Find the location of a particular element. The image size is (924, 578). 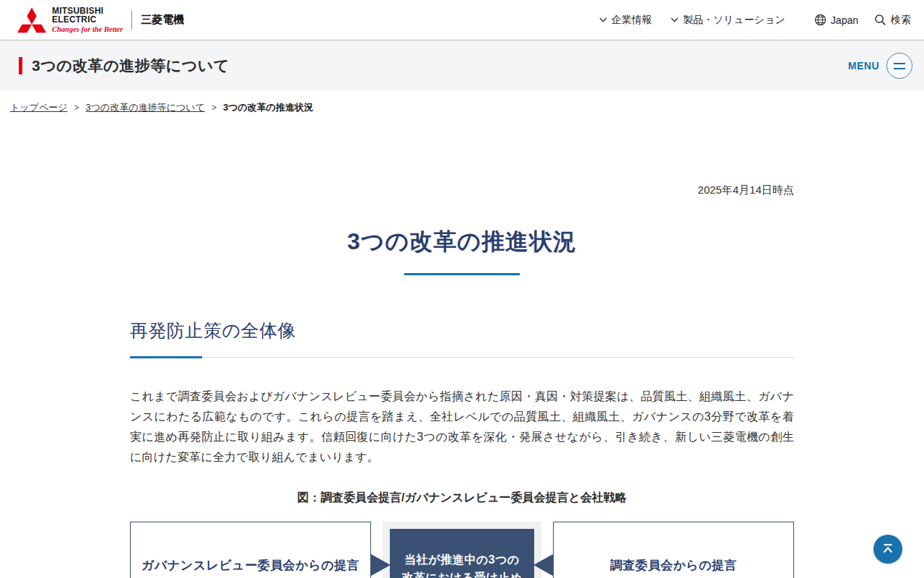

as-of-date: 2025年4月14日時点 is located at coordinates (462, 191).